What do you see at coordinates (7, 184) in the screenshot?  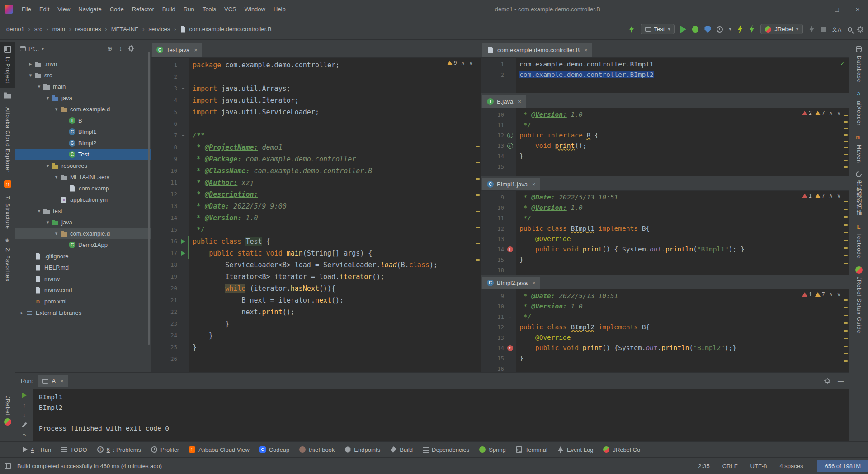 I see `tool-stripe-button-alibaba` at bounding box center [7, 184].